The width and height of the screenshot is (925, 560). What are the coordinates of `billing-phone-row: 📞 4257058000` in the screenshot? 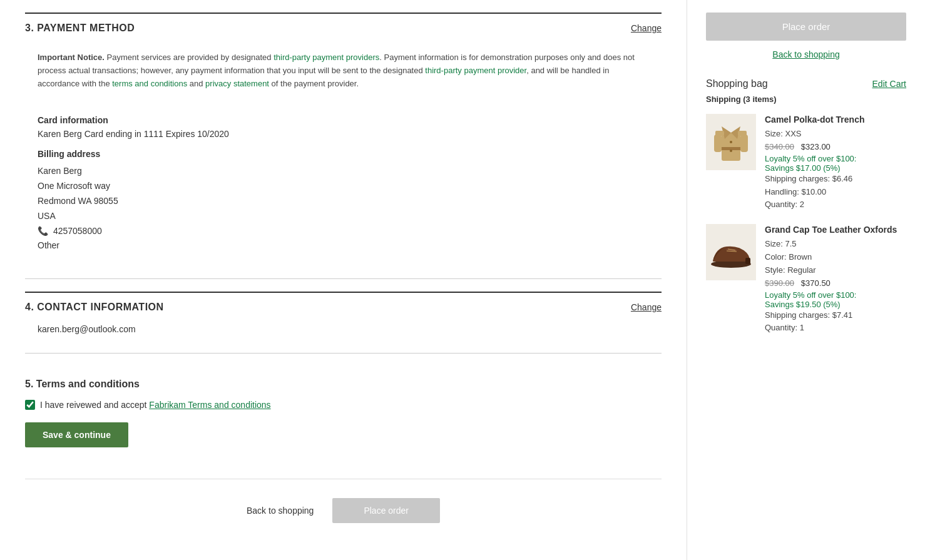 It's located at (343, 232).